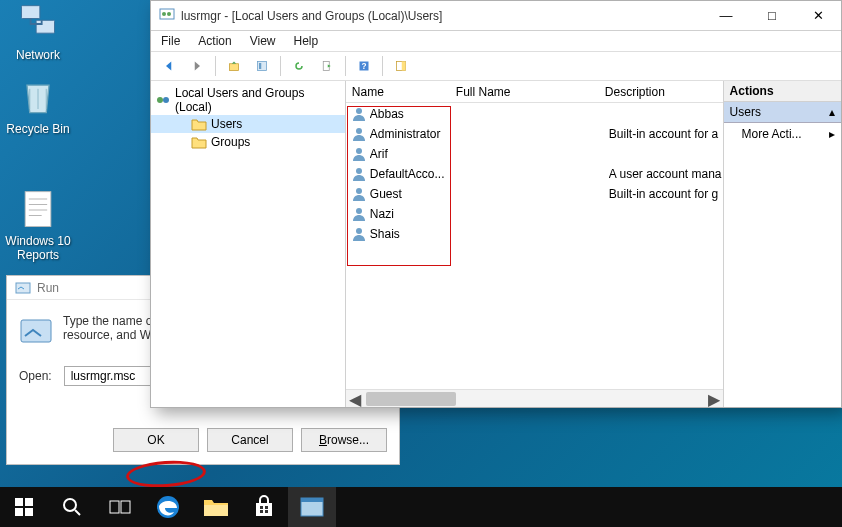 The width and height of the screenshot is (842, 527). What do you see at coordinates (421, 507) in the screenshot?
I see `taskbar` at bounding box center [421, 507].